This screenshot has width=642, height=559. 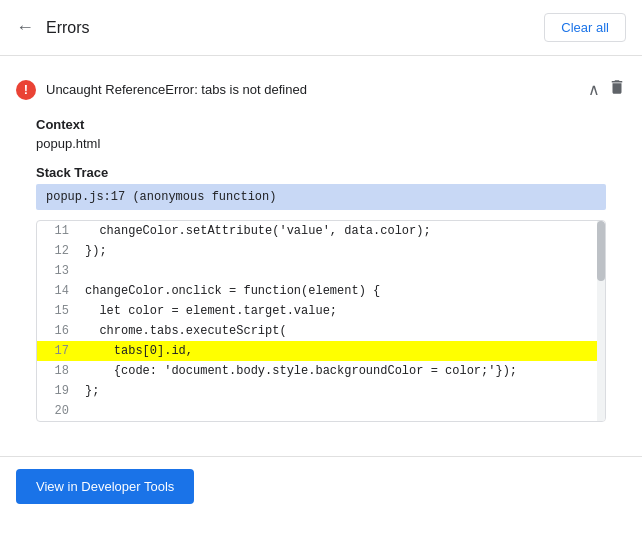 I want to click on code-line: 14changeColor.onclick = function(element…, so click(x=321, y=291).